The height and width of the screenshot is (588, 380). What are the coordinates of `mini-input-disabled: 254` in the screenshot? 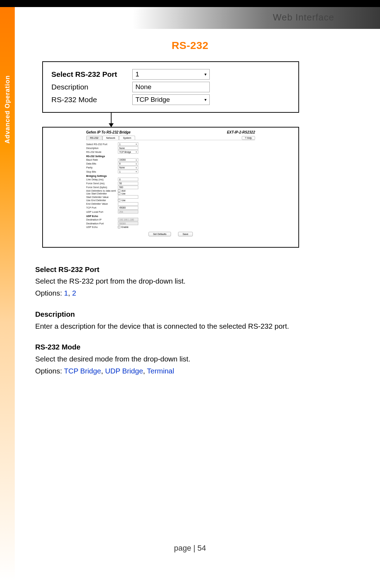 It's located at (128, 212).